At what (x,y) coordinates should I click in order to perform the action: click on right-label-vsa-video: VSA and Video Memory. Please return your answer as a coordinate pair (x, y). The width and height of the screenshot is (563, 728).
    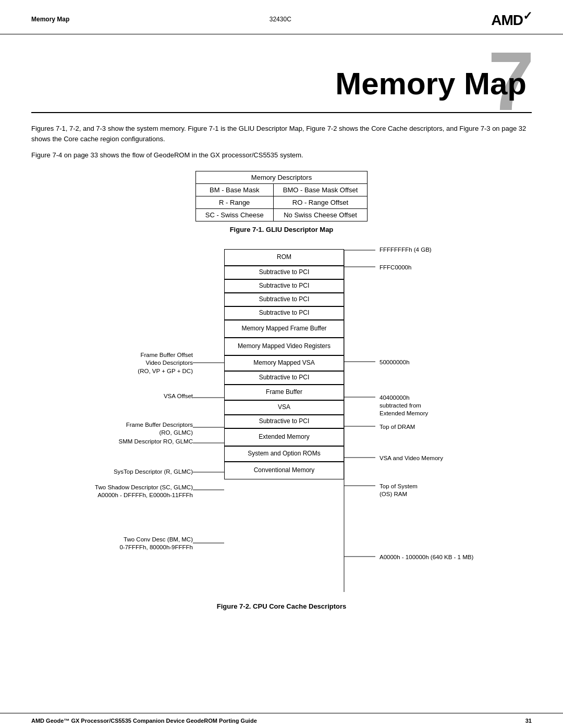
    Looking at the image, I should click on (411, 459).